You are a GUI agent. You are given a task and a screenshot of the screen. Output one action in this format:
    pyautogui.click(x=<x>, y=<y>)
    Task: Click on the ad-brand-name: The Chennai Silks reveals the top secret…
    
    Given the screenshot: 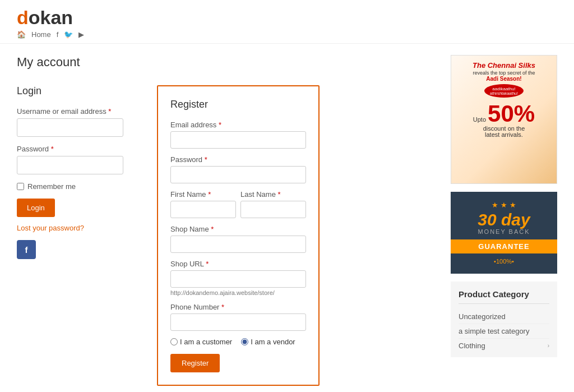 What is the action you would take?
    pyautogui.click(x=504, y=72)
    